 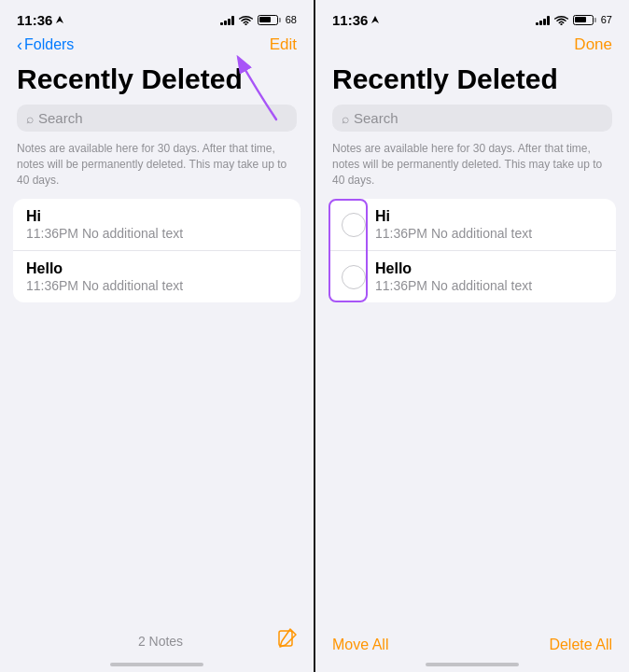 I want to click on status-bar-left: 11:36, so click(x=157, y=17).